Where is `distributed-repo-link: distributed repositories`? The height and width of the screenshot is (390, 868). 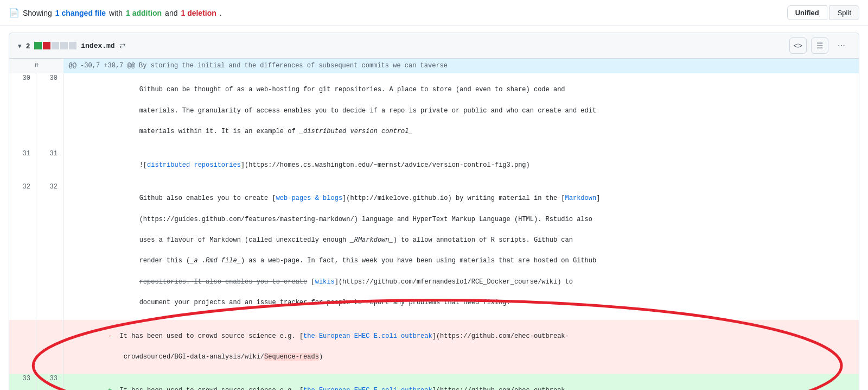
distributed-repo-link: distributed repositories is located at coordinates (194, 165).